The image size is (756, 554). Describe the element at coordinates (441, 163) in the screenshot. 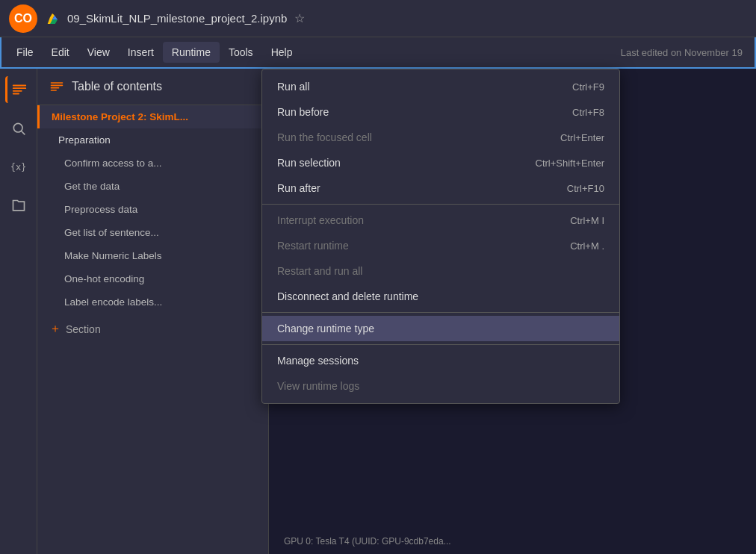

I see `menu-run-selection: Run selection Ctrl+Shift+Enter` at that location.